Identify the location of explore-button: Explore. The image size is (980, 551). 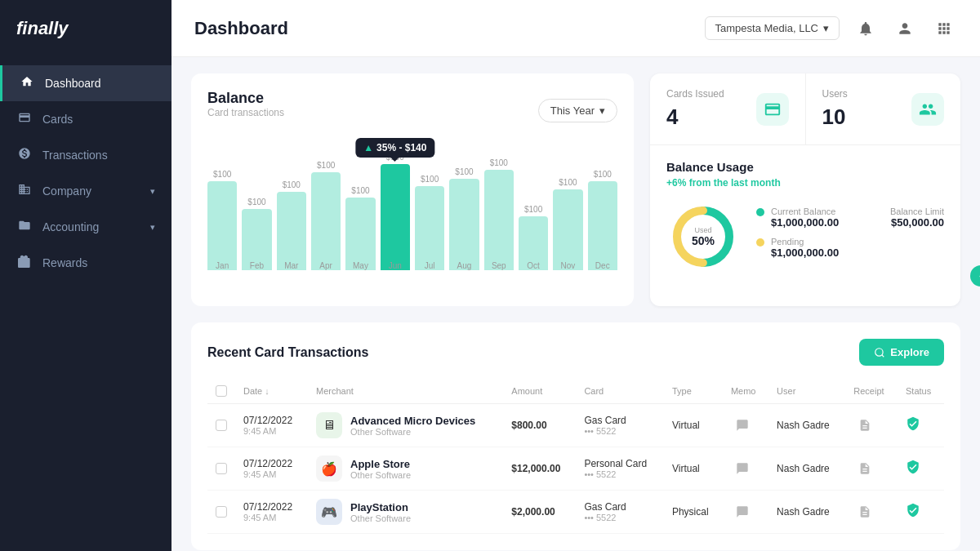
(902, 353).